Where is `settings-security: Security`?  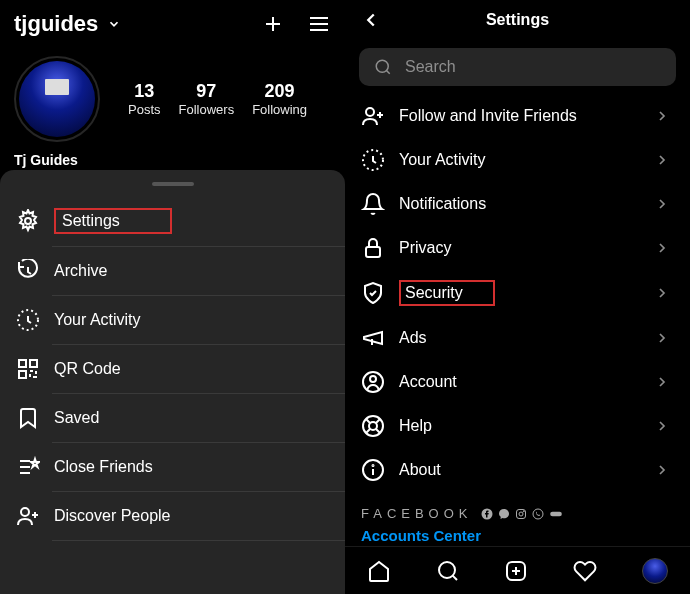
settings-security: Security is located at coordinates (518, 293).